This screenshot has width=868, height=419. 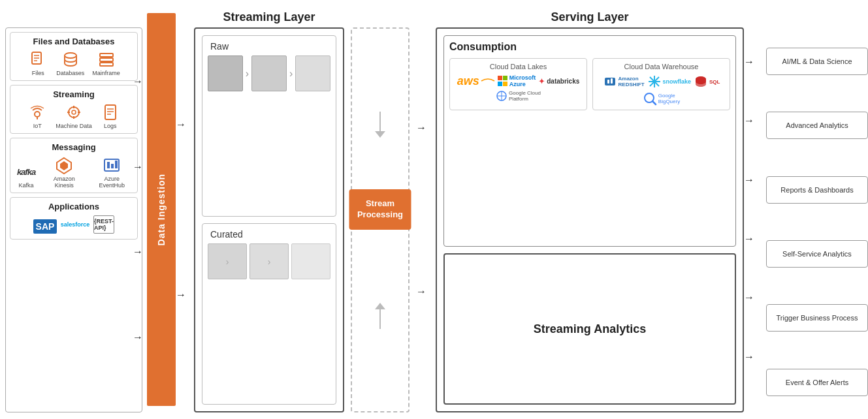 What do you see at coordinates (45, 226) in the screenshot?
I see `sap-icon: SAP` at bounding box center [45, 226].